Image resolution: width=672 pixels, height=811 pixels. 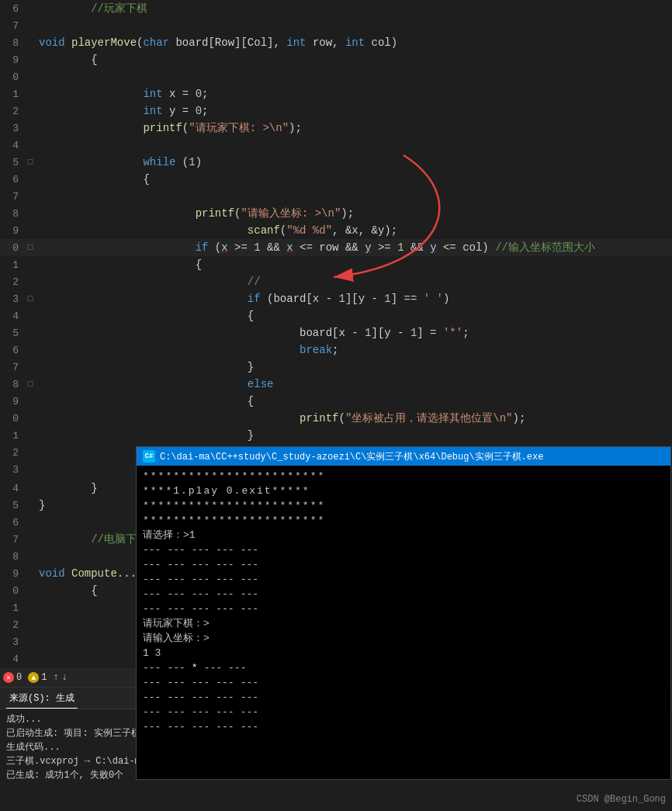 I want to click on terminal-prompt-chess: 请玩家下棋：>, so click(x=404, y=624).